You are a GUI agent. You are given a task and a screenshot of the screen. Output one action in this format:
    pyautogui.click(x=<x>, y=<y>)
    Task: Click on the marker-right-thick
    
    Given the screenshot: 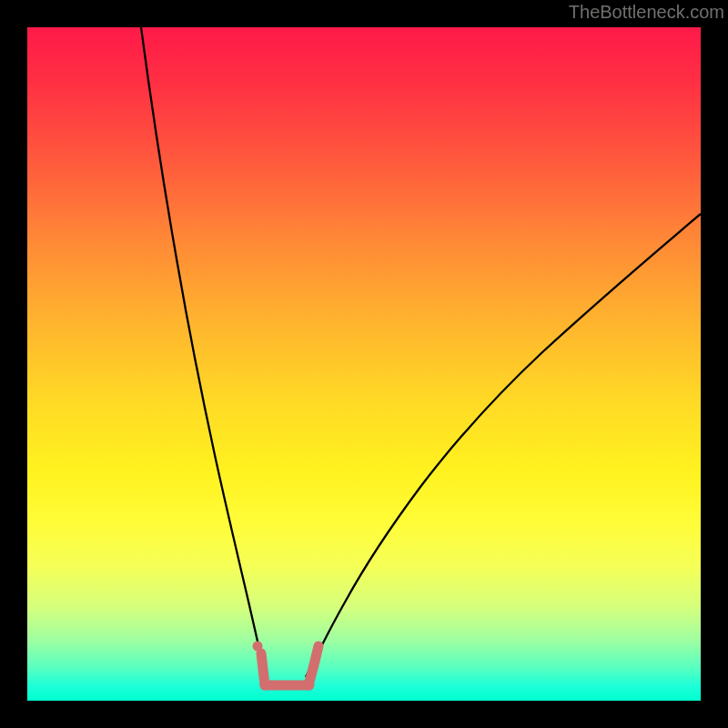 What is the action you would take?
    pyautogui.click(x=313, y=666)
    